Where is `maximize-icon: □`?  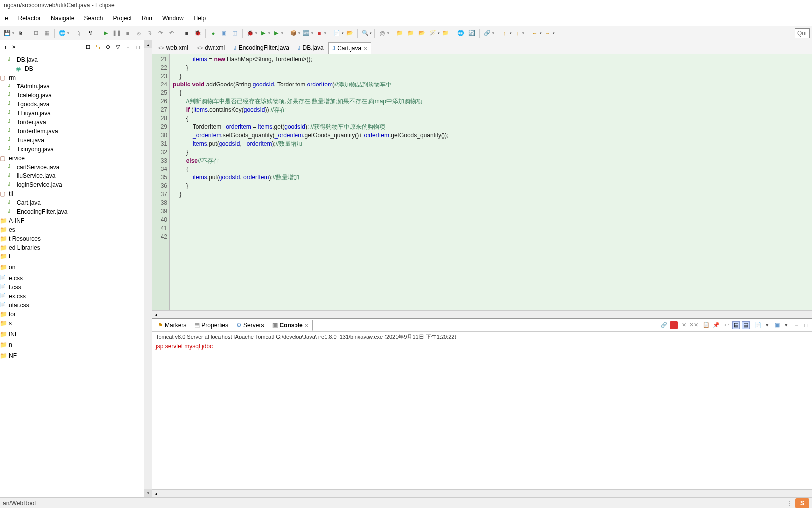 maximize-icon: □ is located at coordinates (138, 47).